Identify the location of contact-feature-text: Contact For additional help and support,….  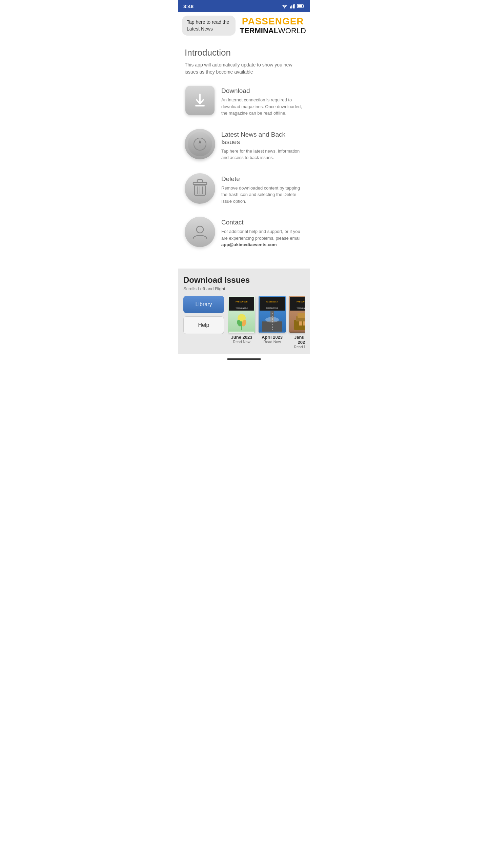
(262, 233).